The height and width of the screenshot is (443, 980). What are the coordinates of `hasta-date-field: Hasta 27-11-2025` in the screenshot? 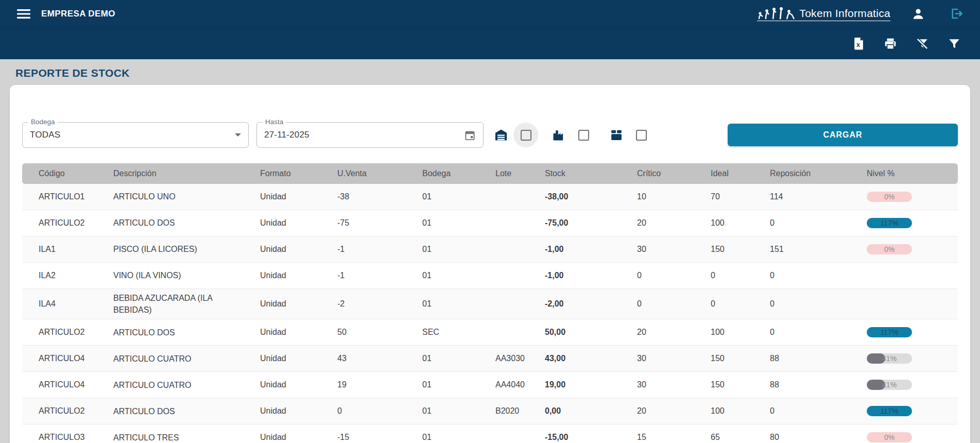 It's located at (370, 135).